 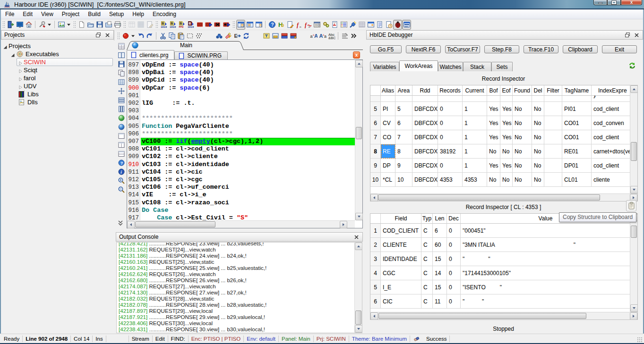 I want to click on line-number: 900, so click(x=133, y=88).